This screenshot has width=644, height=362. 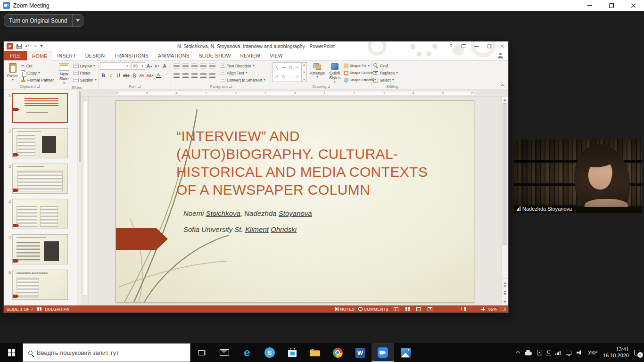 I want to click on clear-formatting-button: A, so click(x=165, y=66).